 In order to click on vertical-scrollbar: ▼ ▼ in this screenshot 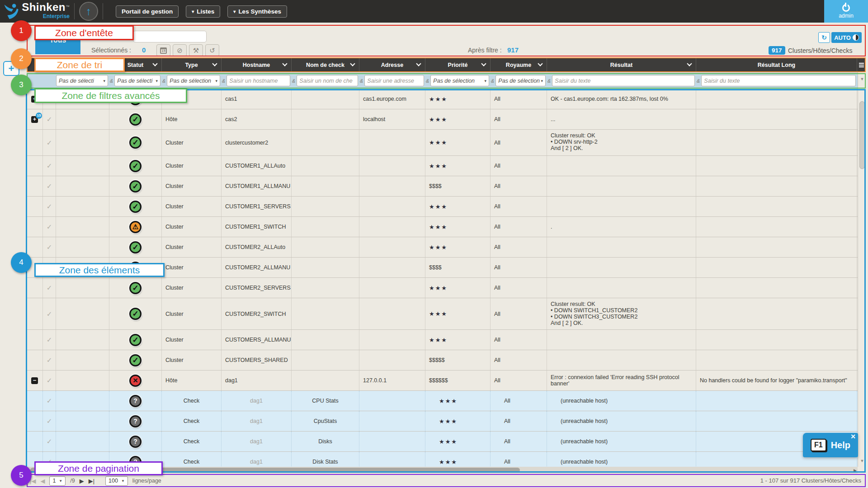, I will do `click(862, 269)`.